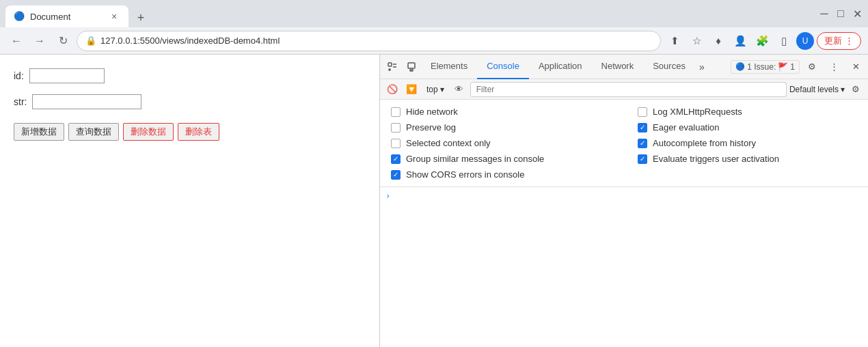 The width and height of the screenshot is (868, 347). Describe the element at coordinates (812, 67) in the screenshot. I see `devtools-settings-icon: ⚙` at that location.